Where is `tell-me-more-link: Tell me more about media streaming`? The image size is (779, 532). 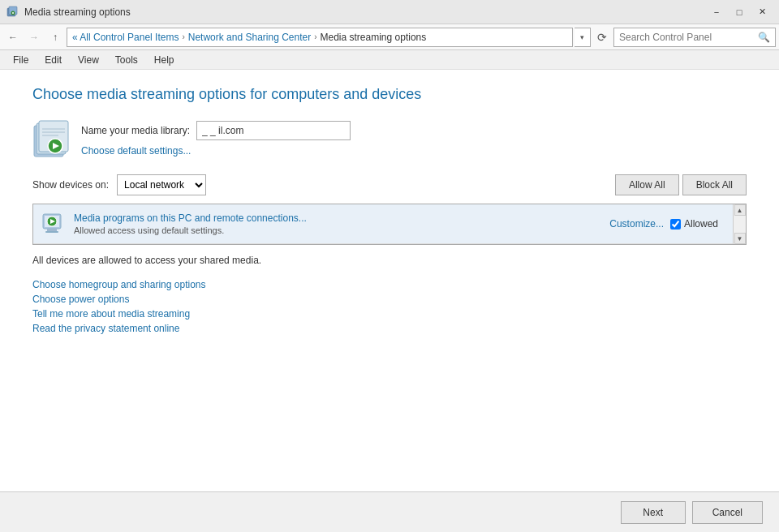 tell-me-more-link: Tell me more about media streaming is located at coordinates (390, 314).